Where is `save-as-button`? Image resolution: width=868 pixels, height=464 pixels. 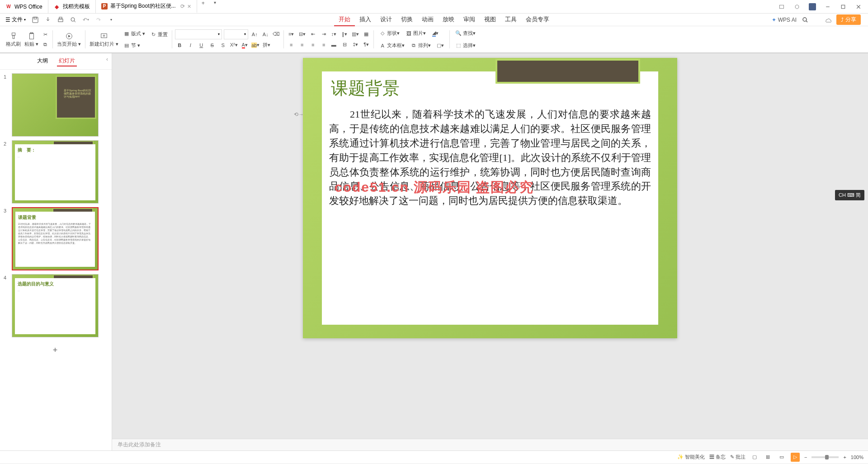
save-as-button is located at coordinates (48, 20).